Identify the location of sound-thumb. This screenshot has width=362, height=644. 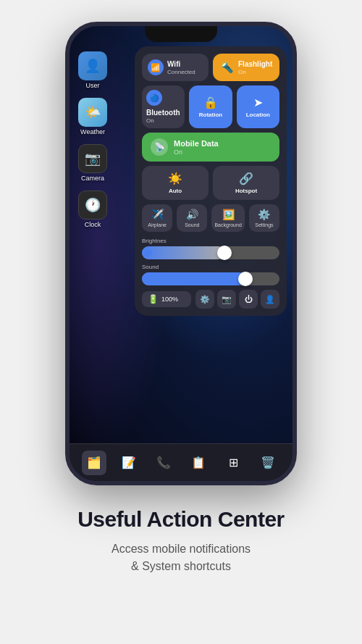
(245, 279).